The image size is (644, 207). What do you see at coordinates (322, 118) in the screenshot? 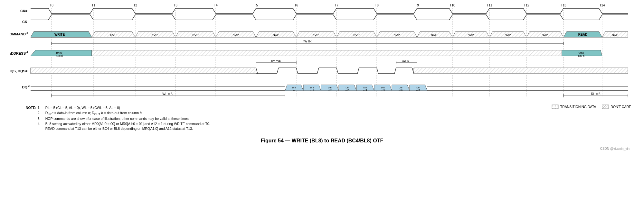
I see `notes-section: NOTE: 1. RL = 5 (CL = 5, AL = 0), WL = 5…` at bounding box center [322, 118].